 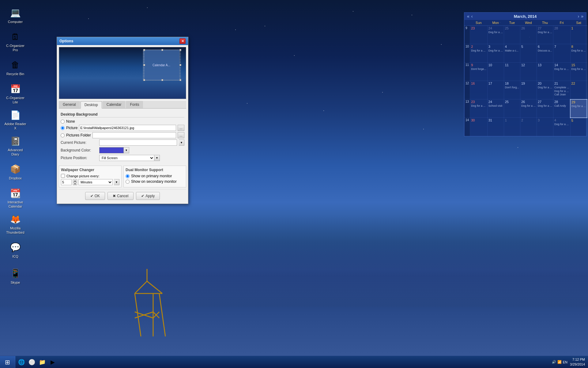 I want to click on folder-path-input, so click(x=134, y=135).